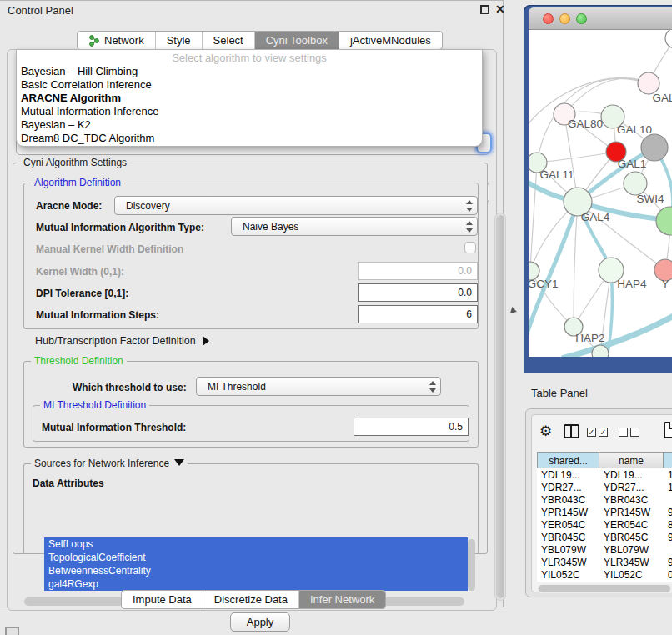 Image resolution: width=672 pixels, height=635 pixels. Describe the element at coordinates (256, 571) in the screenshot. I see `data-attribute-item: BetweennessCentrality` at that location.